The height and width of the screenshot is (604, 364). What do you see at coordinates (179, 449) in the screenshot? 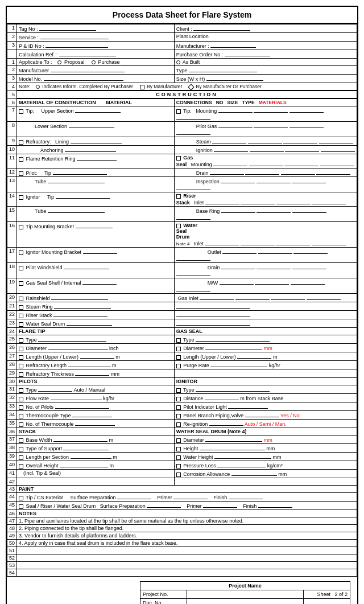
I see `wsd-height-checkbox` at bounding box center [179, 449].